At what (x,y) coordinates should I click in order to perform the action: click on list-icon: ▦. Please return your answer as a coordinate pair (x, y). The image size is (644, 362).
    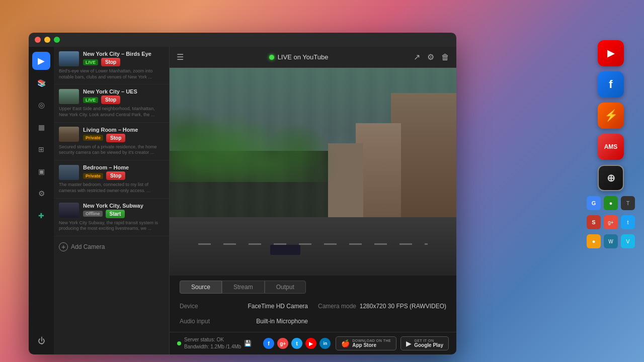
    Looking at the image, I should click on (41, 127).